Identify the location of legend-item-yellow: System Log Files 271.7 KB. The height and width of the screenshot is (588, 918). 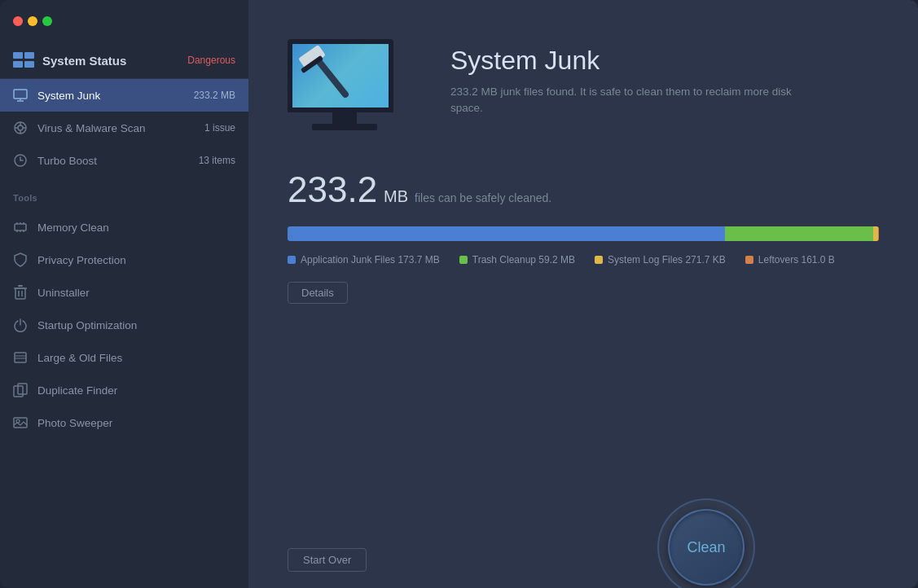
(660, 260).